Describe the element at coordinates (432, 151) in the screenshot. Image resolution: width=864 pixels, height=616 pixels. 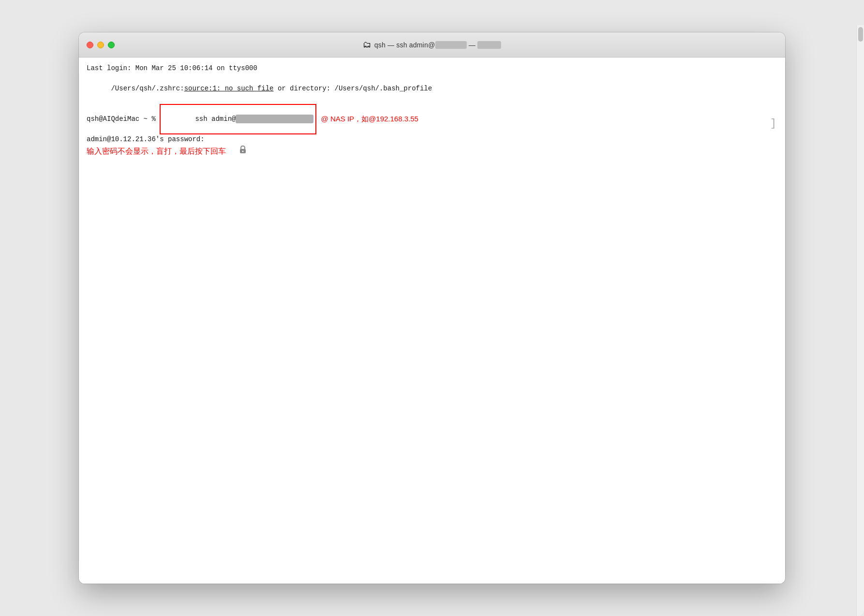
I see `password-annotation: 输入密码不会显示，盲打，最后按下回车` at that location.